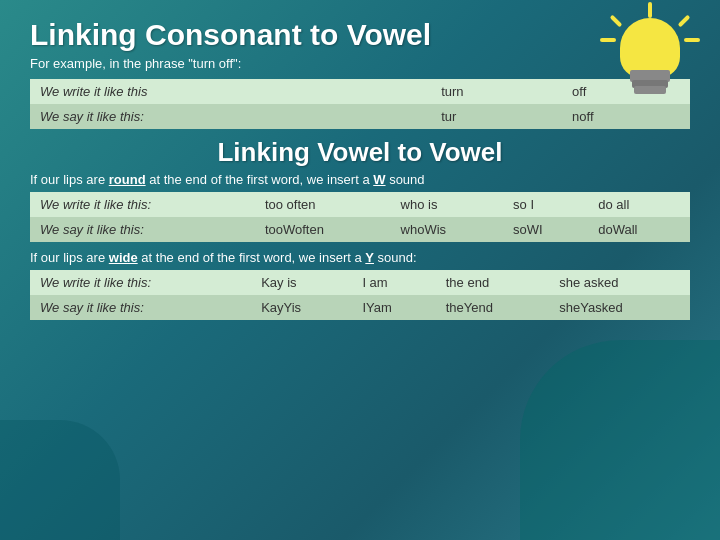  I want to click on table-row: We write it like this: Kay is I am the e…, so click(360, 282).